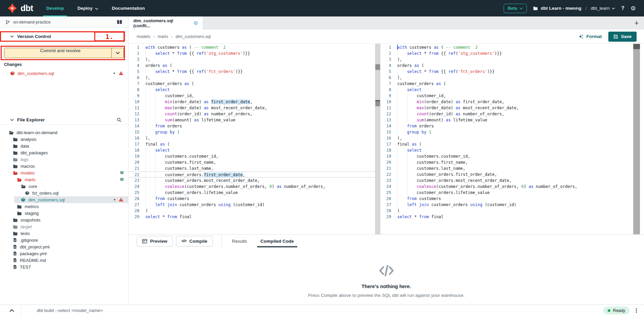 This screenshot has height=316, width=644. Describe the element at coordinates (70, 311) in the screenshot. I see `command-input: dbt build --select <model_name>` at that location.